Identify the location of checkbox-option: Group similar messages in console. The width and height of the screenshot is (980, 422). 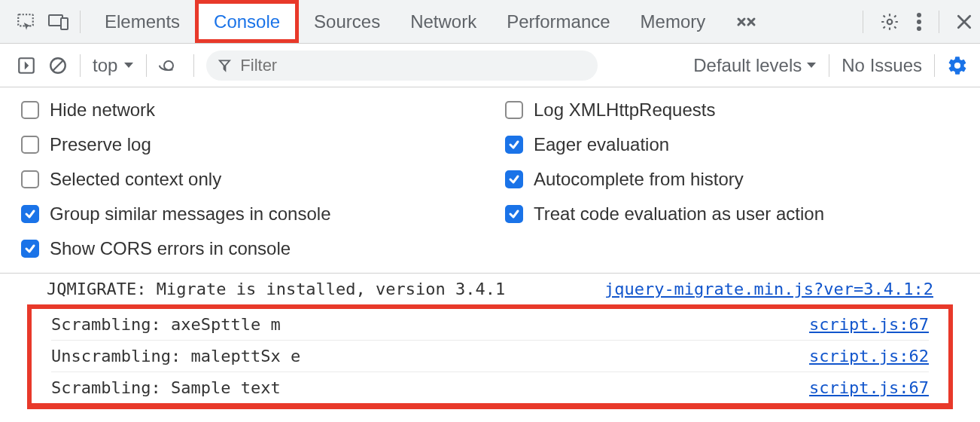
(248, 214).